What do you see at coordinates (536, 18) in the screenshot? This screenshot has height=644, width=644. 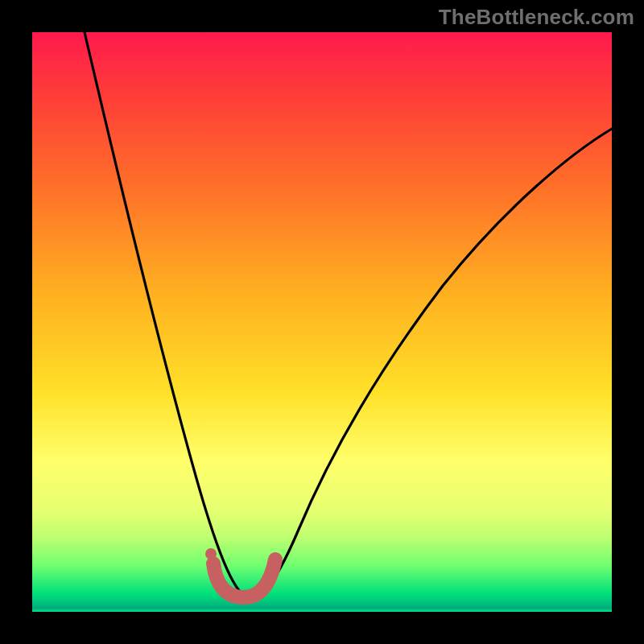 I see `watermark-text: TheBottleneck.com` at bounding box center [536, 18].